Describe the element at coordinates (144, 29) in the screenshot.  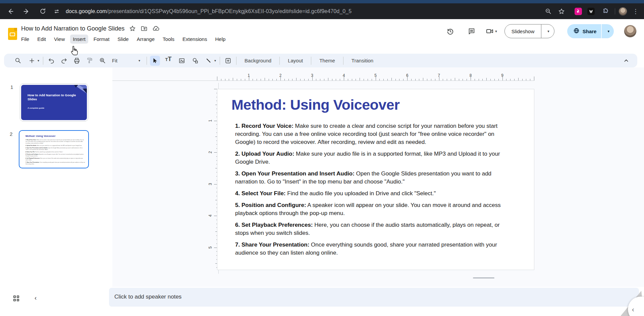
I see `move-to-folder-icon` at that location.